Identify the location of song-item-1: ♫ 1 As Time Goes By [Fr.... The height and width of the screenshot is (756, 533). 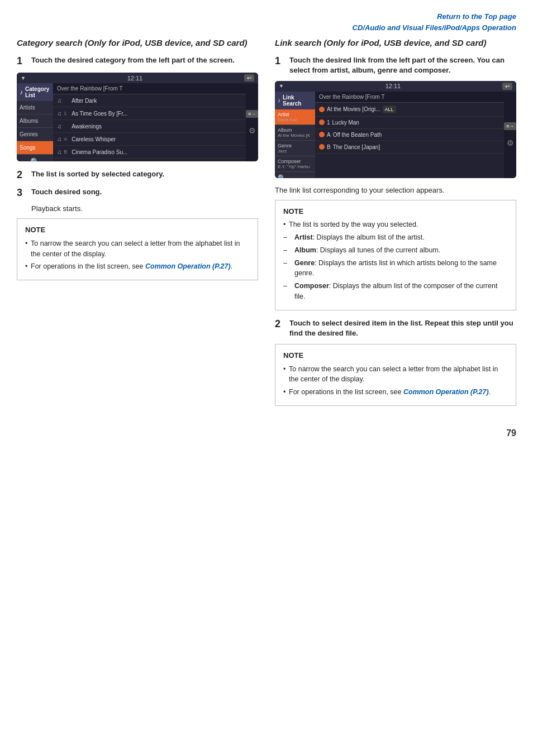
(150, 114).